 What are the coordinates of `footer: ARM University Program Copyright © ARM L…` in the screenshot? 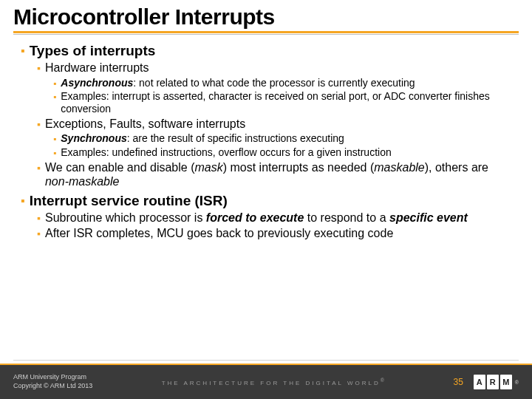 It's located at (266, 381).